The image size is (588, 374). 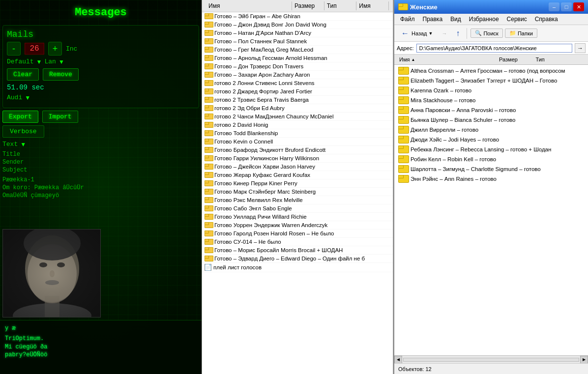 I want to click on list-item: готово 2 Лонни Стивенс Lonni Stevens, so click(x=297, y=84).